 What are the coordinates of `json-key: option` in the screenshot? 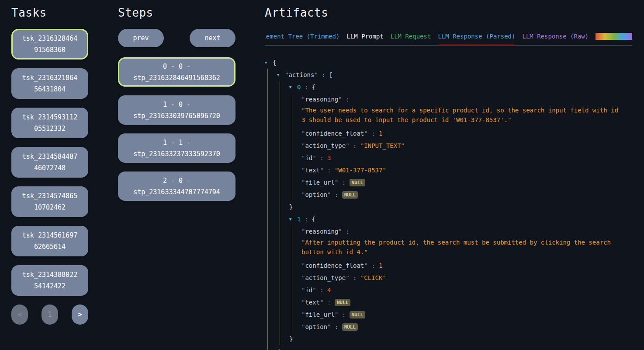 It's located at (316, 327).